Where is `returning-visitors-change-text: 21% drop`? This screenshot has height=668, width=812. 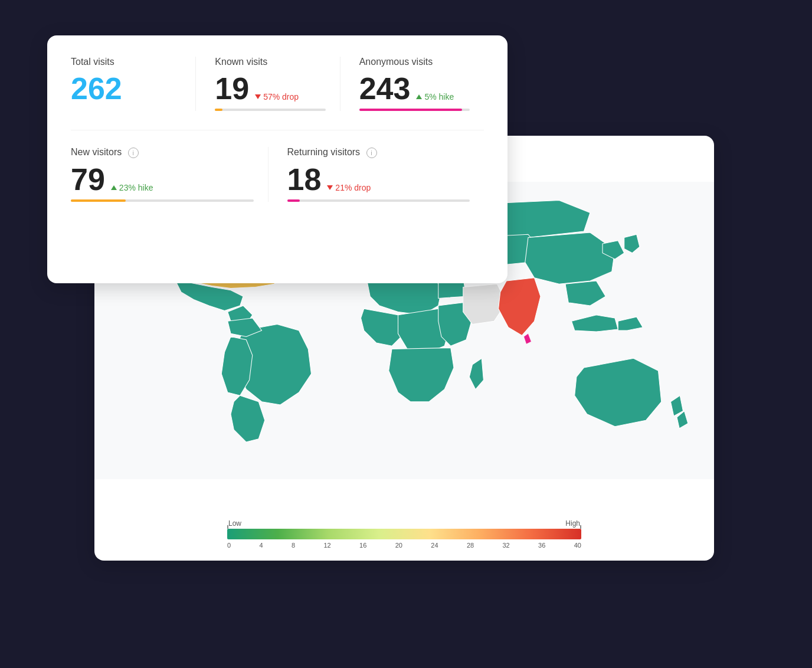
returning-visitors-change-text: 21% drop is located at coordinates (353, 188).